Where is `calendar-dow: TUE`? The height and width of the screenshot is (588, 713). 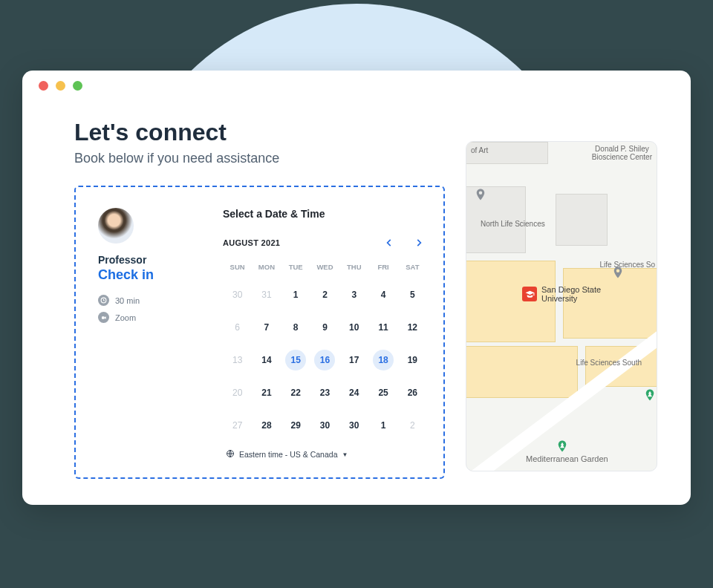
calendar-dow: TUE is located at coordinates (296, 269).